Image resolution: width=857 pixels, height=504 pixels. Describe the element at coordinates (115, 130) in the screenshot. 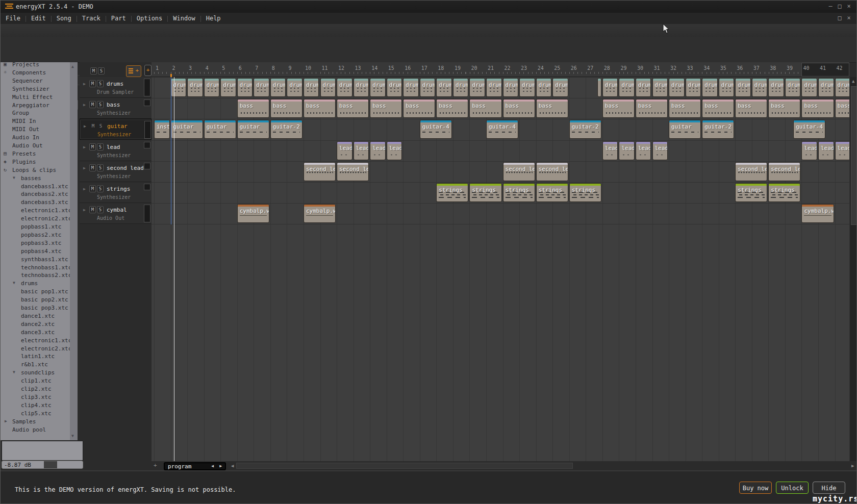

I see `track-row-guitar: ▶MSguitarSynthesizer` at that location.